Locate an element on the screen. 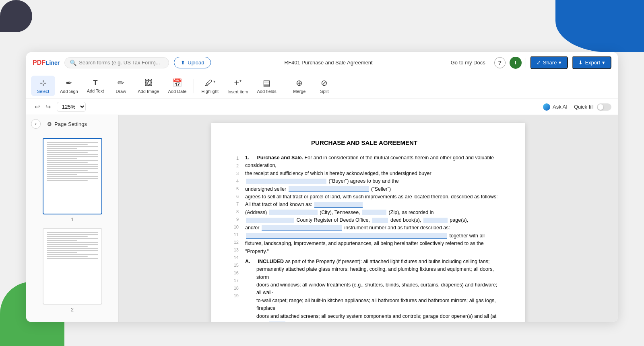 The height and width of the screenshot is (346, 644). draw-icon: ✏ is located at coordinates (121, 83).